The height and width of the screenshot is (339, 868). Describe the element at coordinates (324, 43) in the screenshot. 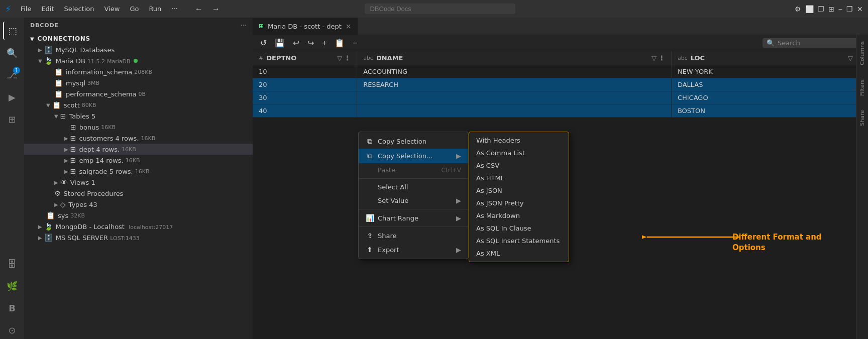

I see `toolbar-add: +` at that location.